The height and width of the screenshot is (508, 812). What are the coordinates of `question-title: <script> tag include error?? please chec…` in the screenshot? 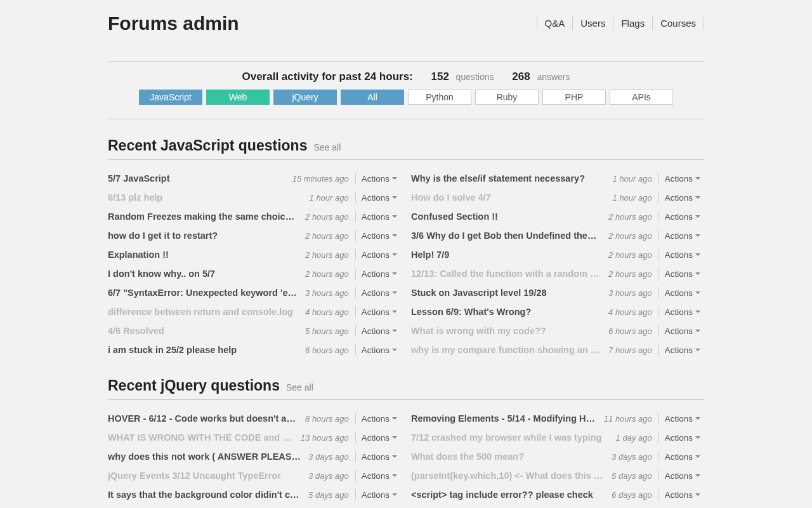 It's located at (508, 495).